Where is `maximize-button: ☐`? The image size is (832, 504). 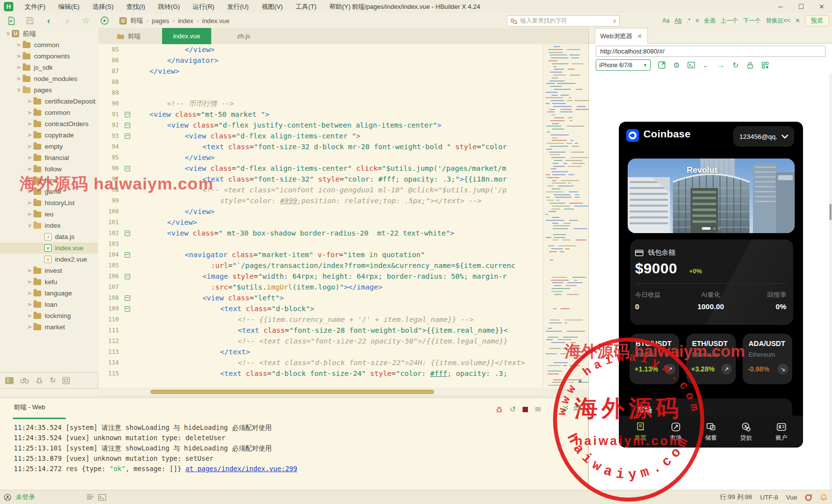 maximize-button: ☐ is located at coordinates (801, 7).